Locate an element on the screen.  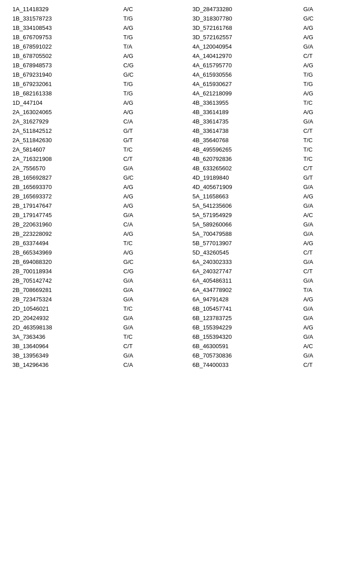
table-row: 2A_716321908 C/T 4B_620792836 T/C is located at coordinates (182, 159).